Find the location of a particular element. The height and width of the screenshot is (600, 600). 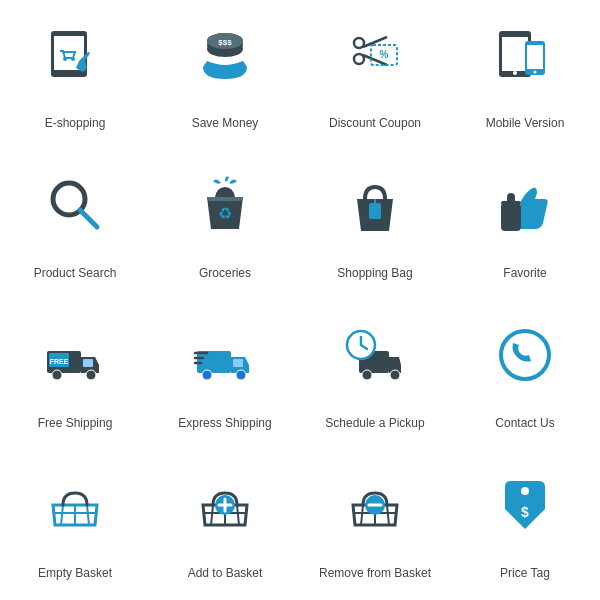

cell-empty-basket: Empty Basket is located at coordinates (75, 525).